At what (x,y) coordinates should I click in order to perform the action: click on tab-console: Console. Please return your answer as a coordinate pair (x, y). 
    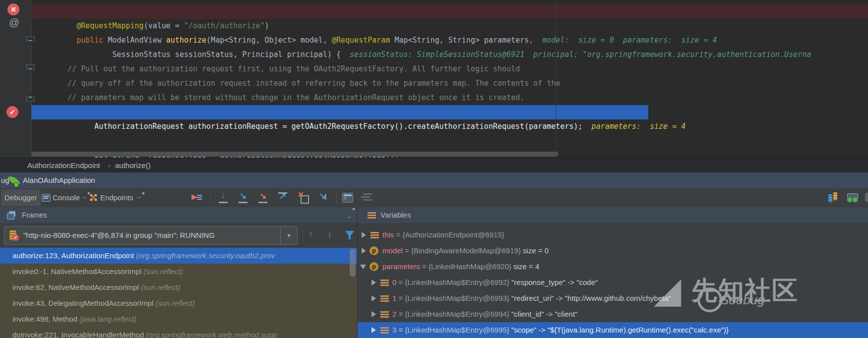
    Looking at the image, I should click on (66, 198).